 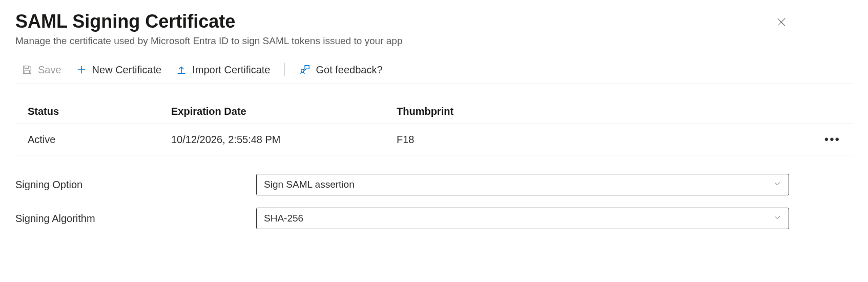 I want to click on table-header-status: Status, so click(x=99, y=112).